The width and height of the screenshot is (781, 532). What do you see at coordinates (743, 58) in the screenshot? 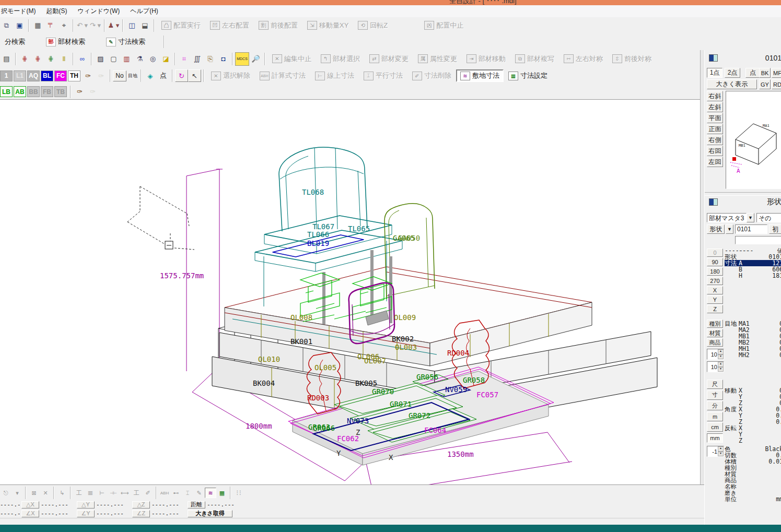
I see `panel-header-top: 0101` at bounding box center [743, 58].